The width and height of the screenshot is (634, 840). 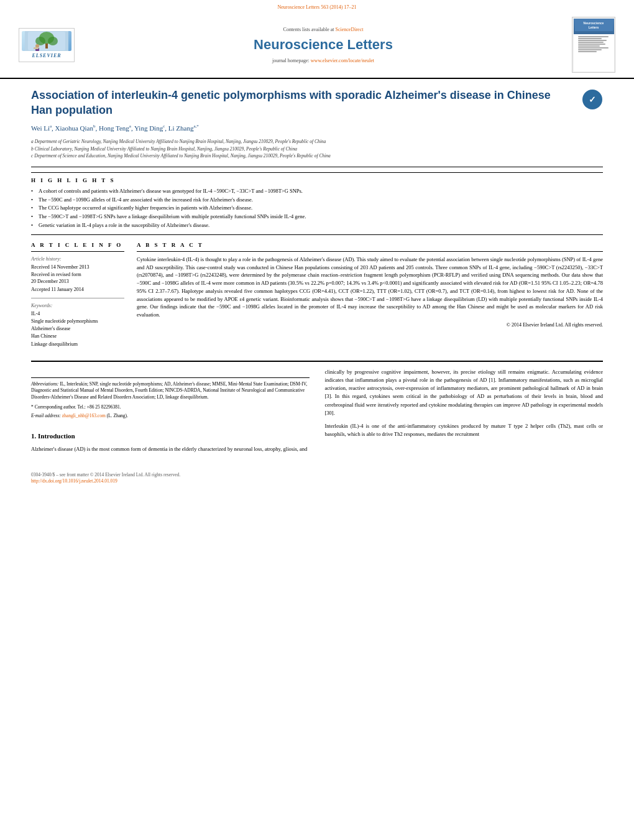 I want to click on highlight-item-3: The CCG haplotype occurred at significan…, so click(x=317, y=208).